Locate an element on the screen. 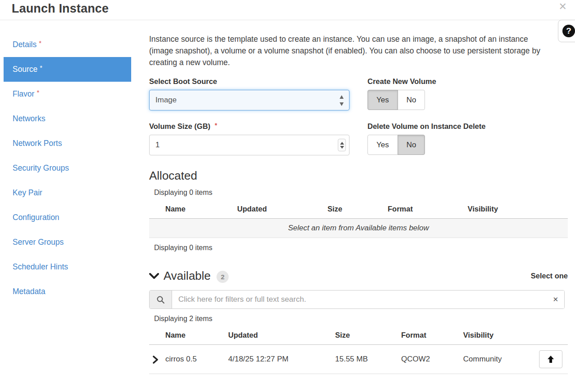 This screenshot has width=575, height=392. search-input is located at coordinates (368, 300).